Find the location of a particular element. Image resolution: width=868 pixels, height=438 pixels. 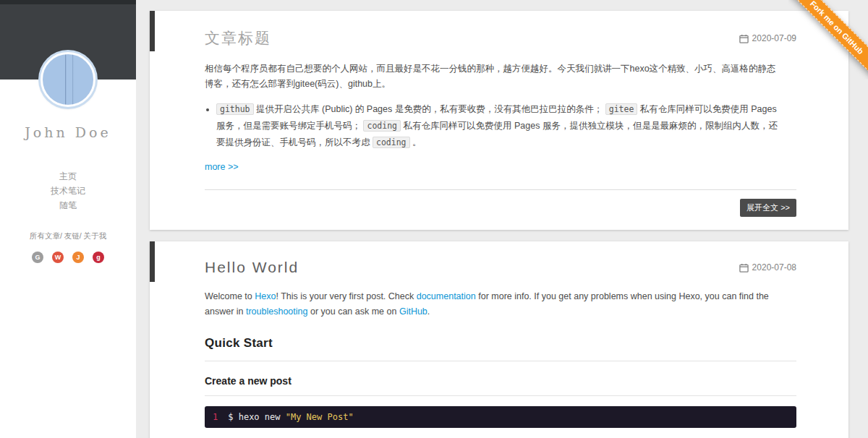

all-posts-link: 所有文章/ is located at coordinates (46, 236).